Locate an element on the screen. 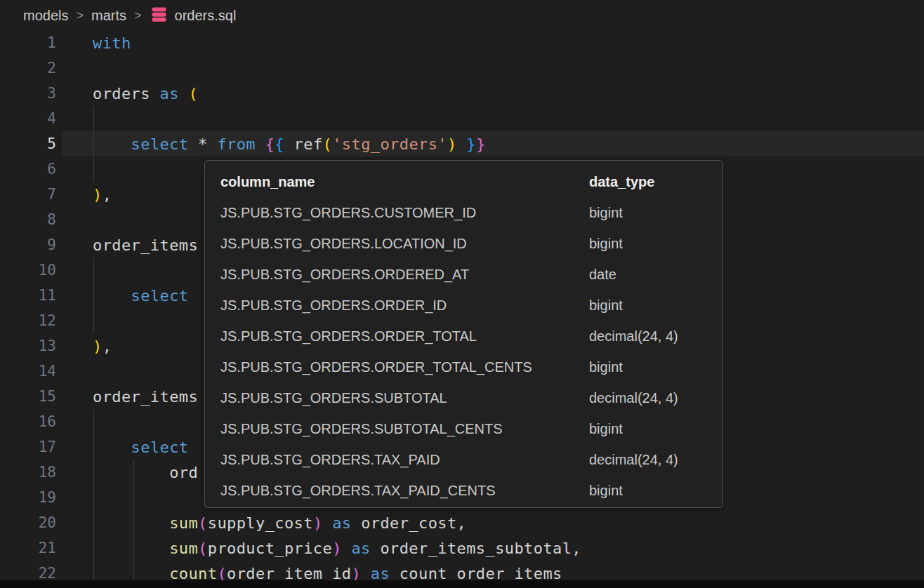 Image resolution: width=924 pixels, height=588 pixels. line-number: 7 is located at coordinates (28, 194).